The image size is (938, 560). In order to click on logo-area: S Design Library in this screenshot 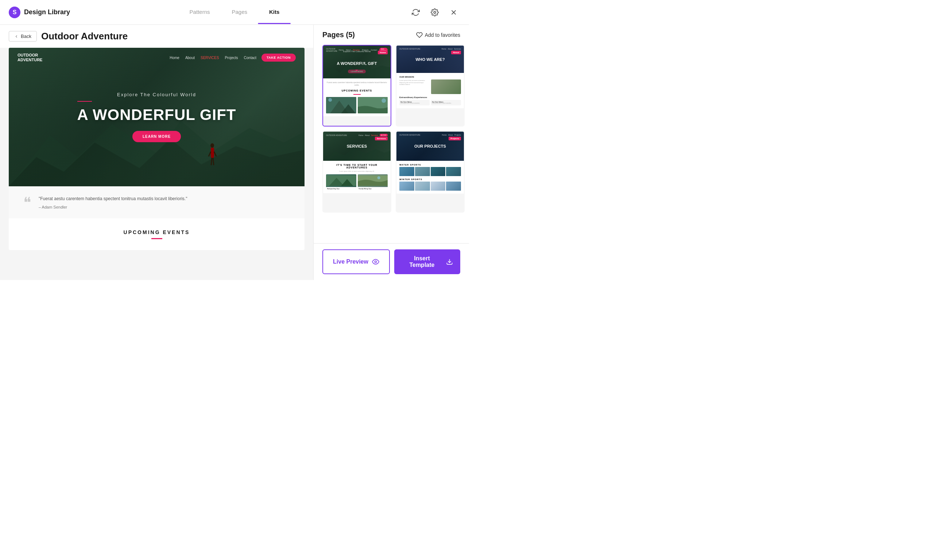, I will do `click(39, 12)`.